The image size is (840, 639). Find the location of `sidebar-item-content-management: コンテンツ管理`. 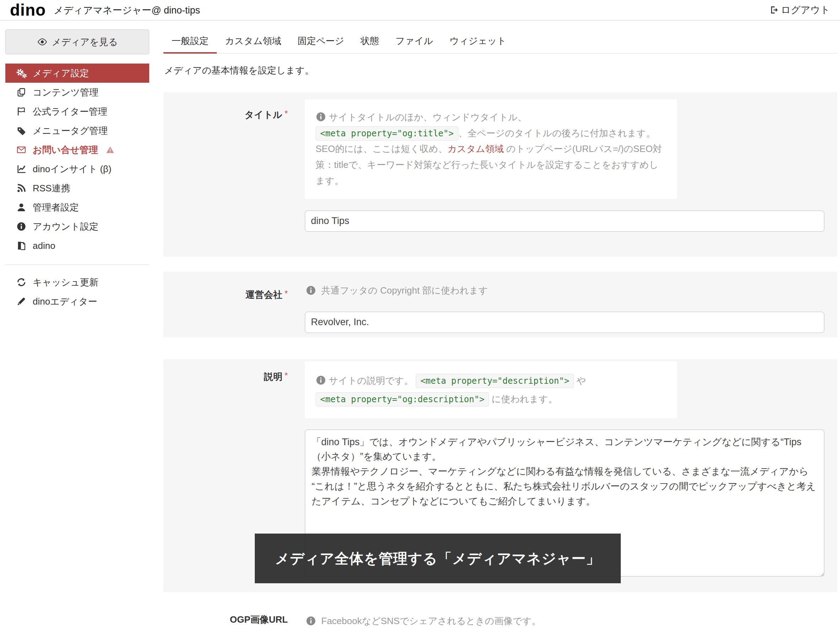

sidebar-item-content-management: コンテンツ管理 is located at coordinates (77, 92).